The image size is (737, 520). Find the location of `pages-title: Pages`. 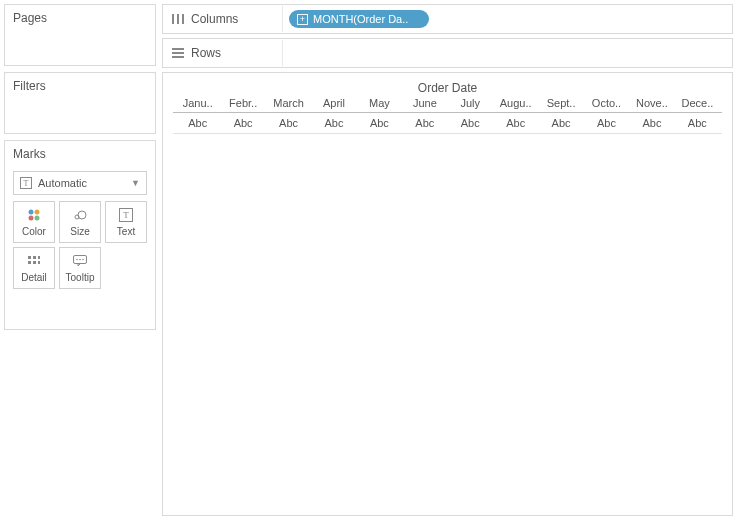

pages-title: Pages is located at coordinates (80, 18).